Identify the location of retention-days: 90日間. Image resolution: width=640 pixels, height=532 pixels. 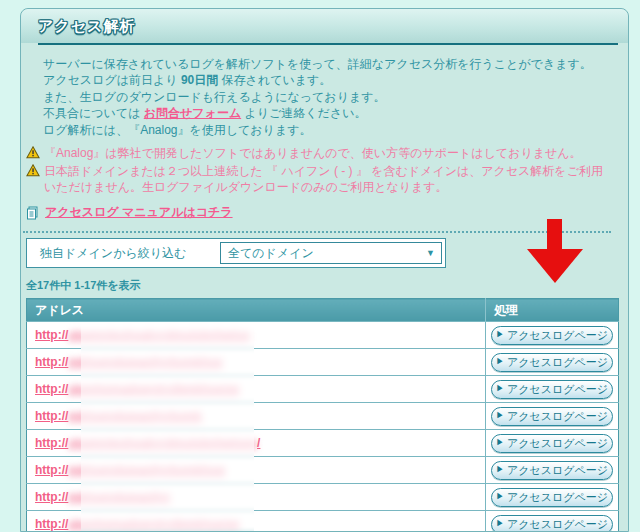
(200, 80).